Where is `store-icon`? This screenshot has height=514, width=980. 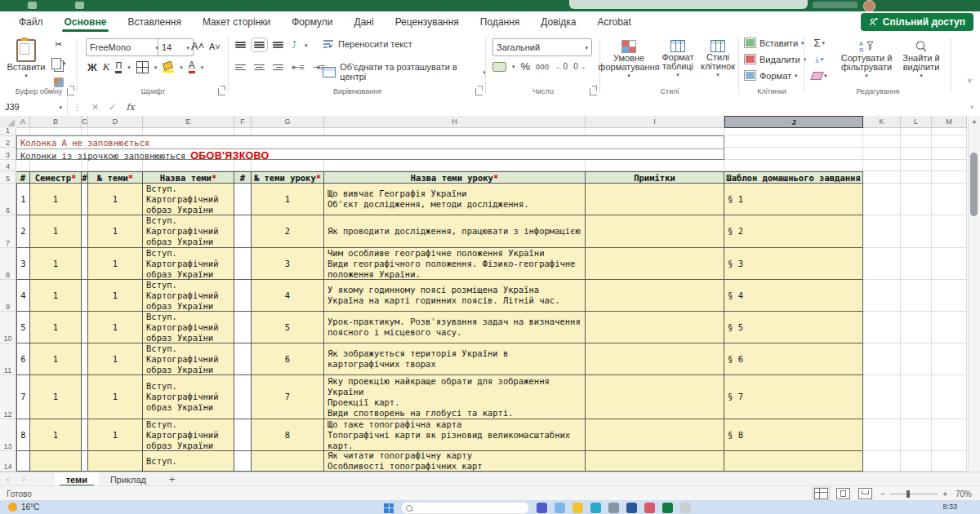
store-icon is located at coordinates (614, 507).